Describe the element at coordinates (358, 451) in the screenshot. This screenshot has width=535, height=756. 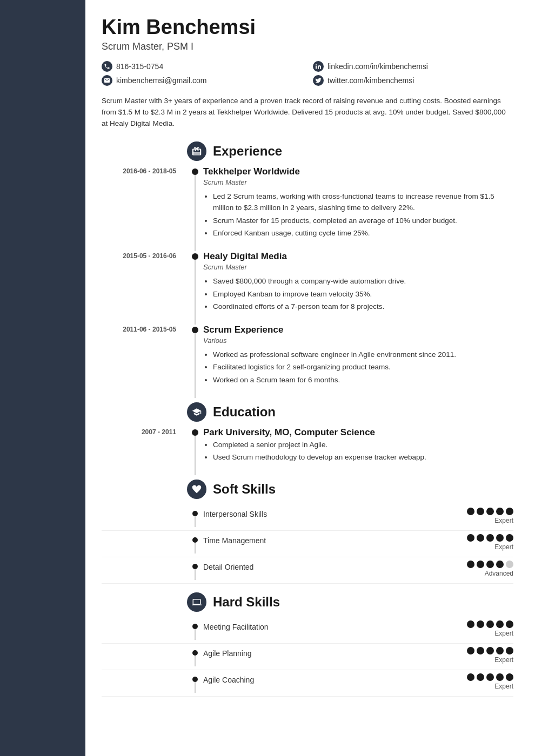
I see `edu-content: Park University, MO, Computer Science Co…` at that location.